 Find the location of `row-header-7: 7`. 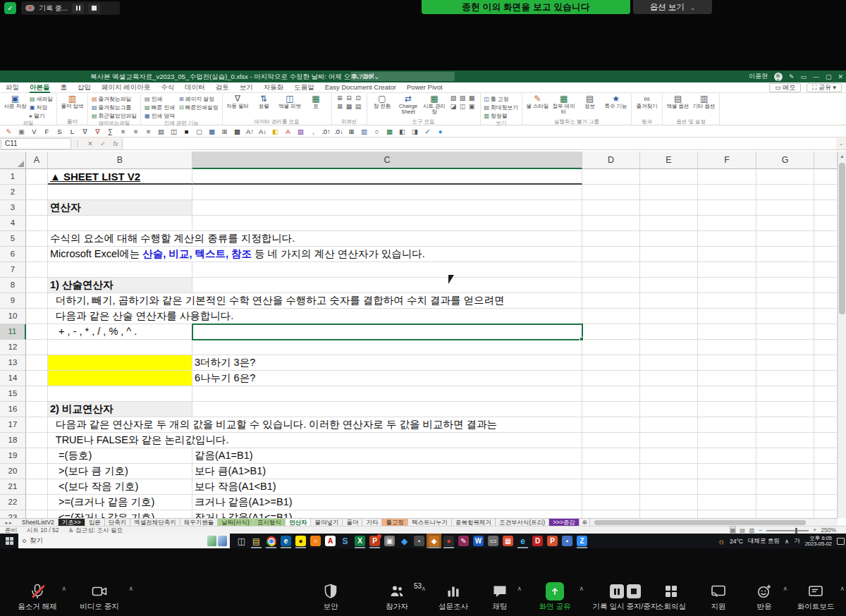

row-header-7: 7 is located at coordinates (13, 270).